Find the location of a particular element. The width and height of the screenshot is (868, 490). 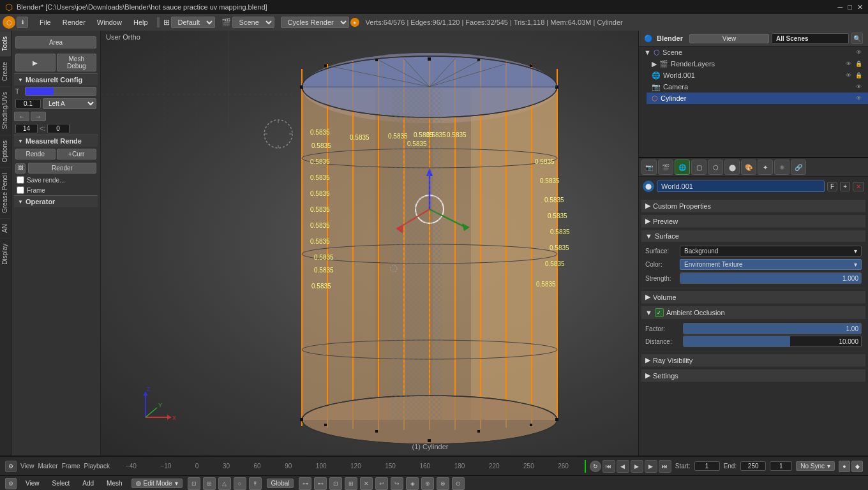

render-main-button: Render is located at coordinates (63, 168).